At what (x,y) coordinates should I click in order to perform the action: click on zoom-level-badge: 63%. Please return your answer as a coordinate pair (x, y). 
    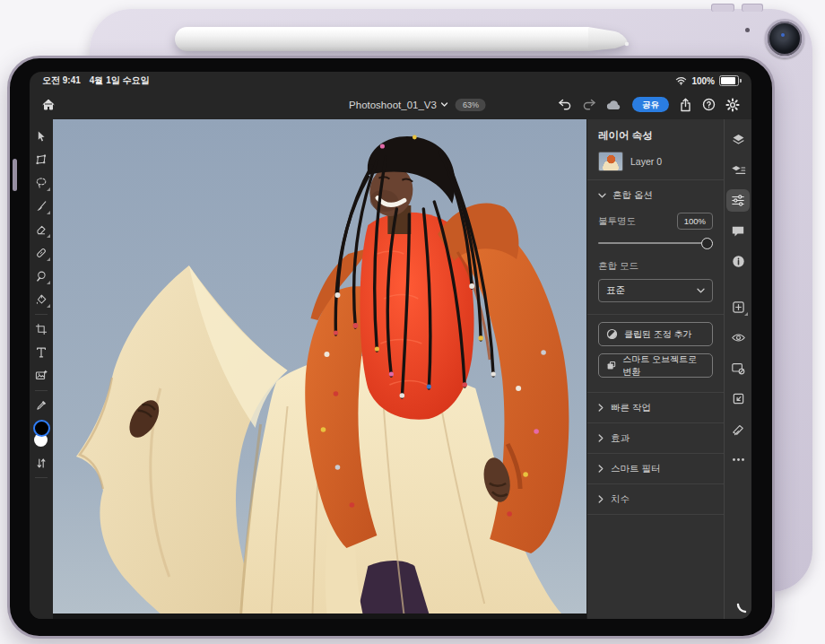
    Looking at the image, I should click on (471, 105).